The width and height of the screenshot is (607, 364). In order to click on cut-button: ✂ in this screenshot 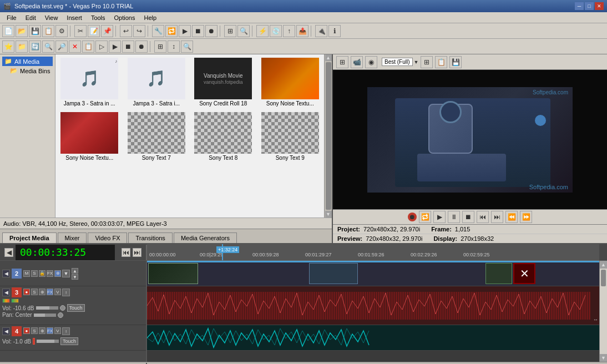, I will do `click(80, 31)`.